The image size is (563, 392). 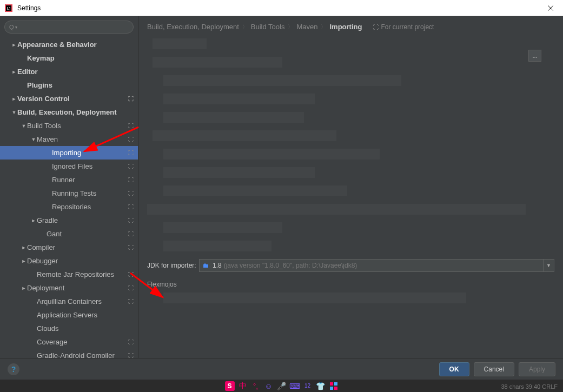 I want to click on jdk-dropdown-arrow: ▼, so click(x=549, y=265).